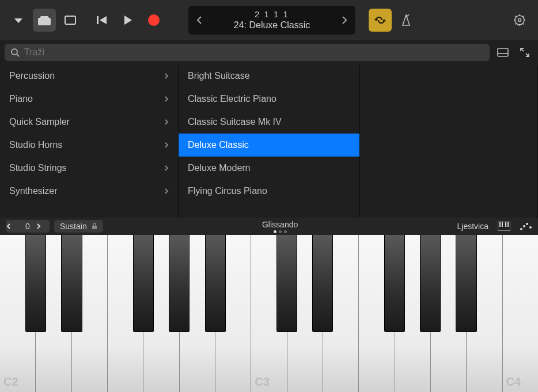 This screenshot has height=392, width=538. Describe the element at coordinates (13, 226) in the screenshot. I see `octave-down-button` at that location.